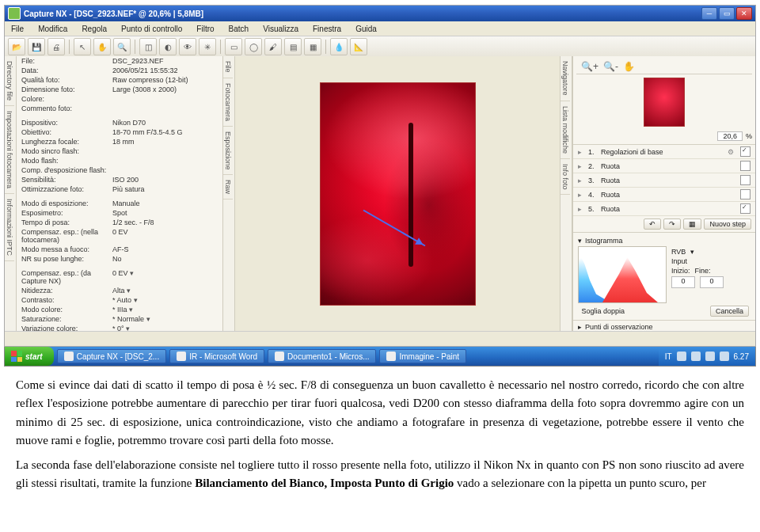 This screenshot has width=760, height=532. What do you see at coordinates (664, 195) in the screenshot?
I see `edit-step-row: ▸4.Ruota` at bounding box center [664, 195].